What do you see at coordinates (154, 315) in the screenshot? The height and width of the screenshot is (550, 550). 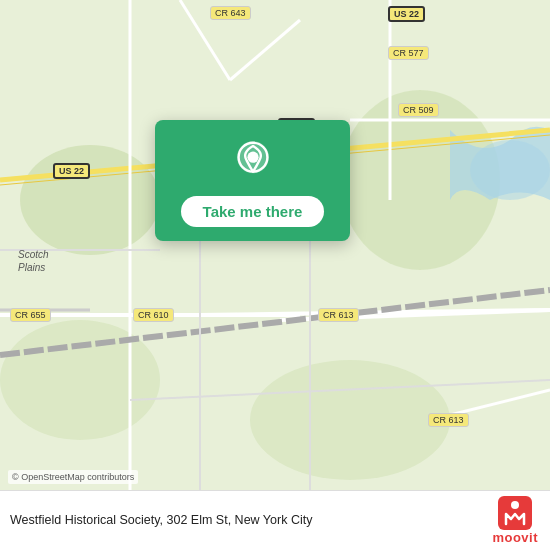 I see `road-label-cr610: CR 610` at bounding box center [154, 315].